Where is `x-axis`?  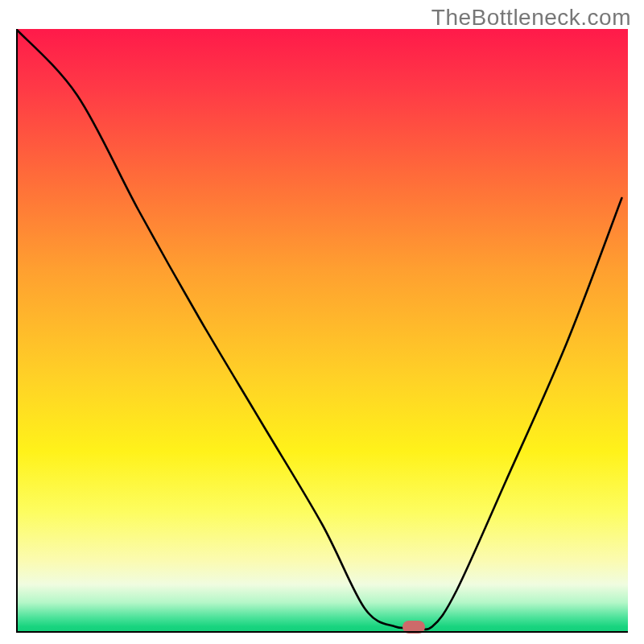
x-axis is located at coordinates (322, 632).